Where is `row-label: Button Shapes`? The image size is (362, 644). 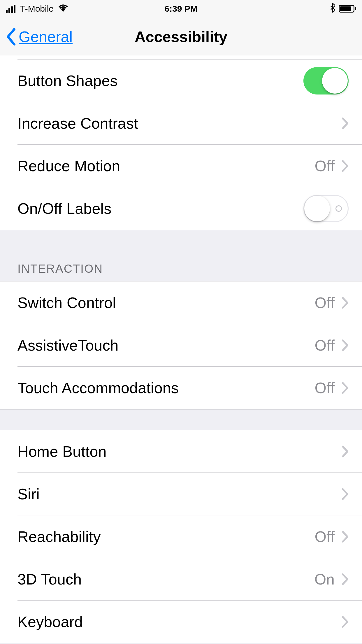 row-label: Button Shapes is located at coordinates (68, 81).